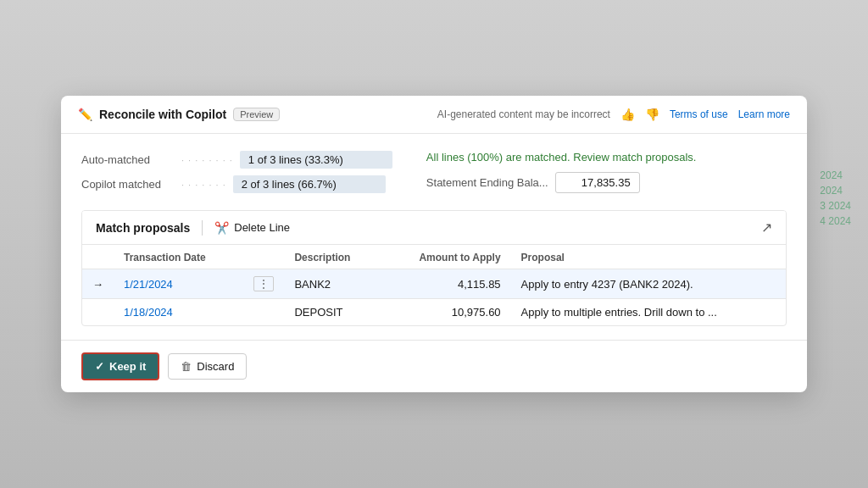 The height and width of the screenshot is (488, 868). Describe the element at coordinates (100, 366) in the screenshot. I see `check-icon: ✓` at that location.